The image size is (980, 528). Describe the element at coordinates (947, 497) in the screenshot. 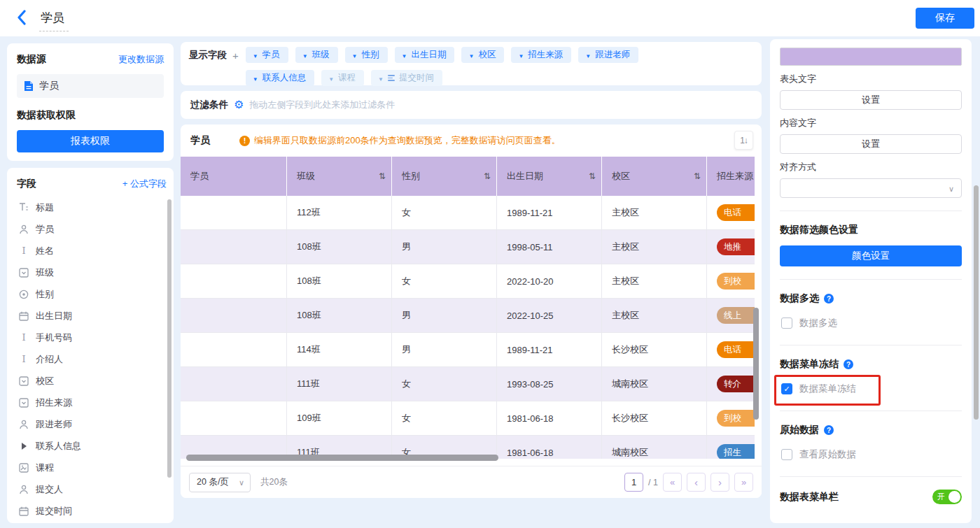

I see `menubar-toggle-on: 开` at that location.